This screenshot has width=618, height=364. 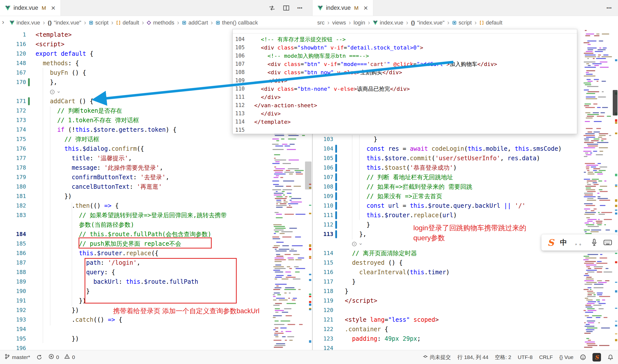 What do you see at coordinates (135, 177) in the screenshot?
I see `code-line: 179 confirmButtonText: '去登录',` at bounding box center [135, 177].